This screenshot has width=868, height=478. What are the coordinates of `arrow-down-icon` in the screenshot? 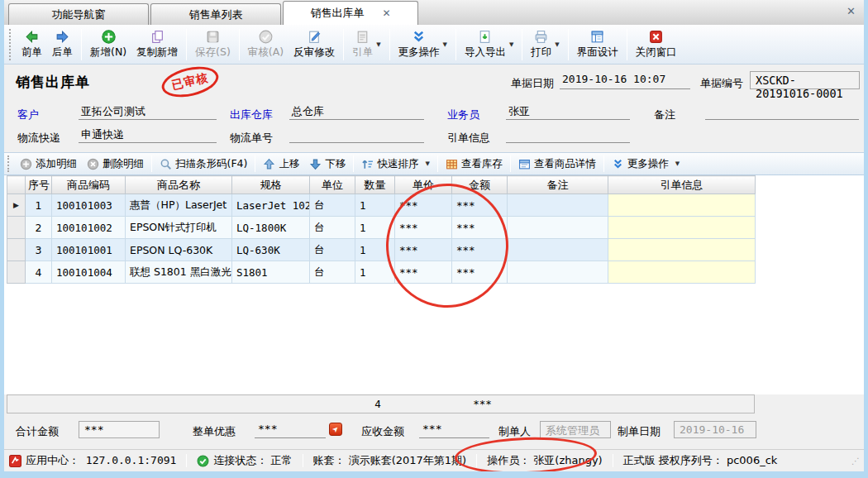 It's located at (316, 164).